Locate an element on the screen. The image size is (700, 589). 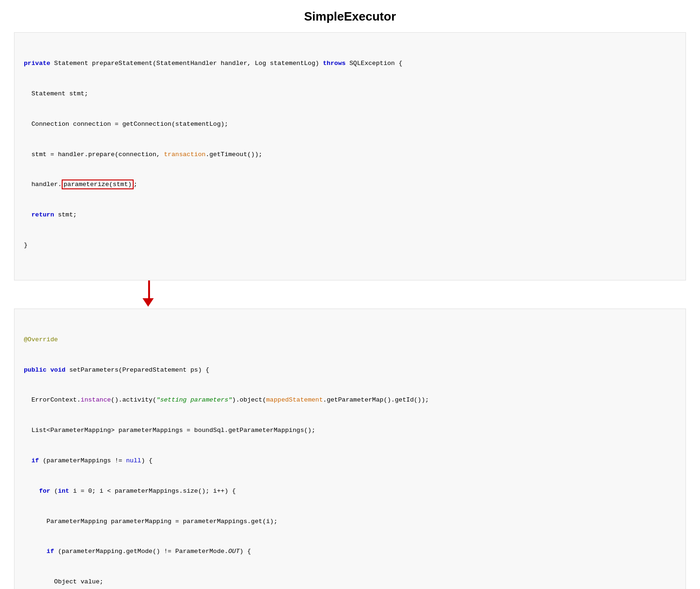
code-line-4: stmt = handler.prepare(connection, trans… is located at coordinates (350, 155).